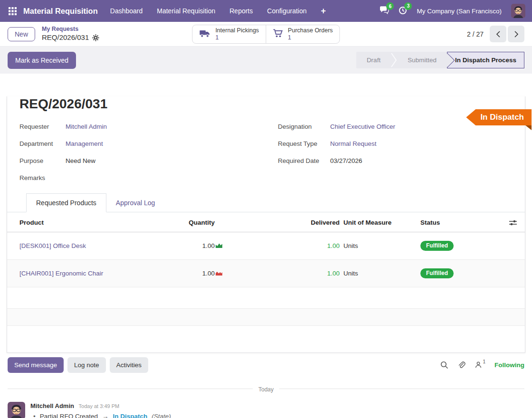  Describe the element at coordinates (96, 38) in the screenshot. I see `gear-icon` at that location.